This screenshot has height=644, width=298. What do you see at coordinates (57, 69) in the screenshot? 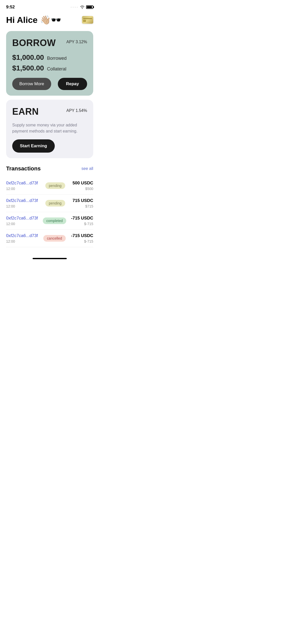
I see `collateral-label: Collateral` at bounding box center [57, 69].